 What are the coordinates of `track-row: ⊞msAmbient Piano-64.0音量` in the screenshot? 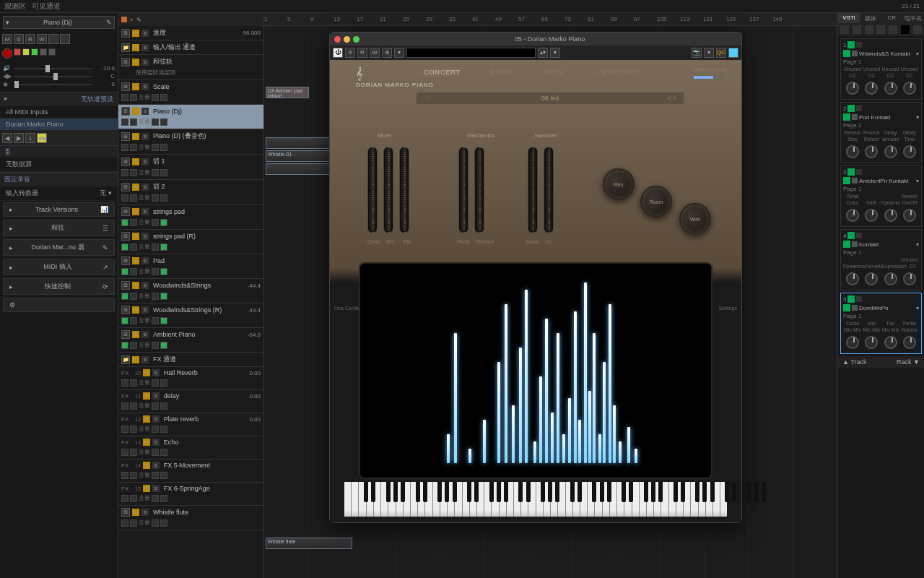 It's located at (191, 340).